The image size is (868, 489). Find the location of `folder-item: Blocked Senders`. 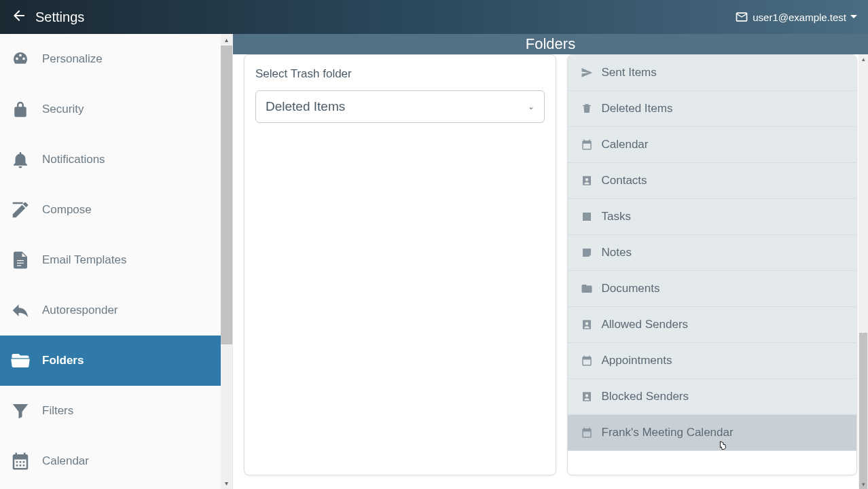

folder-item: Blocked Senders is located at coordinates (712, 397).